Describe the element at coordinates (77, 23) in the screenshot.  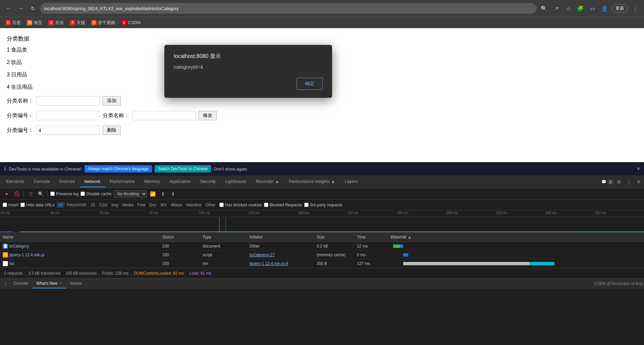
I see `bookmark-tianmao: 天 天猫` at that location.